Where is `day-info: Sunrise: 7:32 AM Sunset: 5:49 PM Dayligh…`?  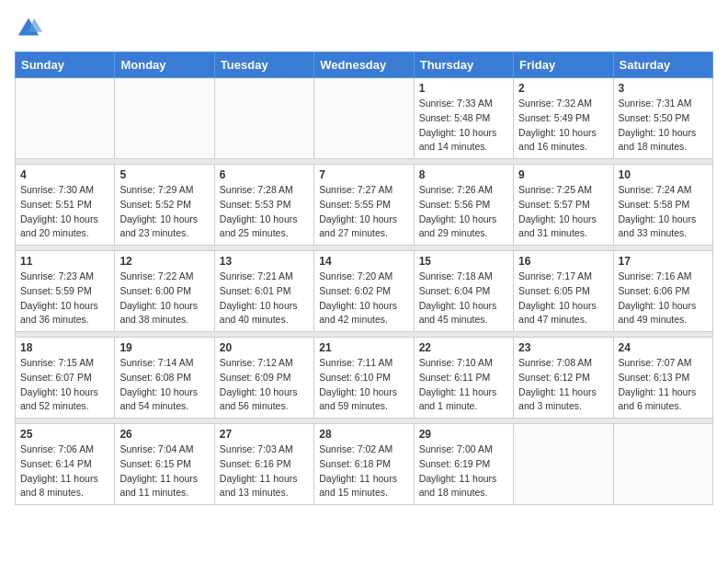 day-info: Sunrise: 7:32 AM Sunset: 5:49 PM Dayligh… is located at coordinates (563, 125).